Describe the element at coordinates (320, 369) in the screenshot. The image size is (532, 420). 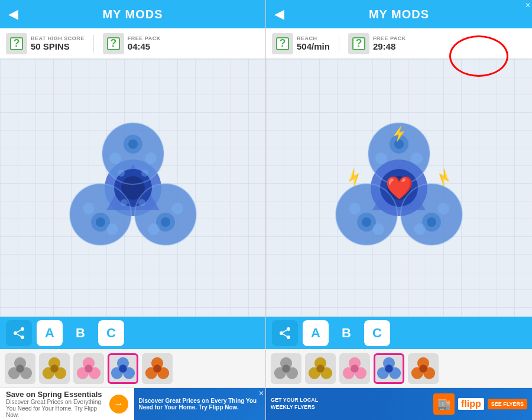
I see `thumb-gold-right` at that location.